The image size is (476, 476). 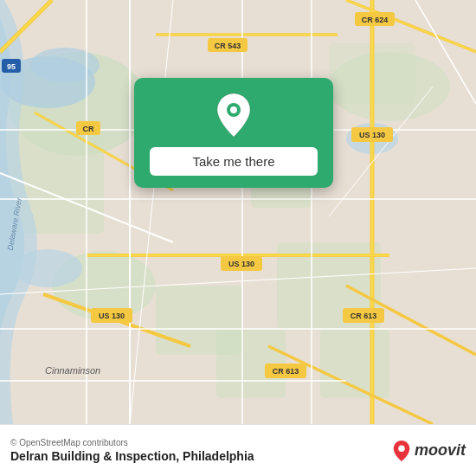 What do you see at coordinates (132, 443) in the screenshot?
I see `attribution-text: © OpenStreetMap contributors` at bounding box center [132, 443].